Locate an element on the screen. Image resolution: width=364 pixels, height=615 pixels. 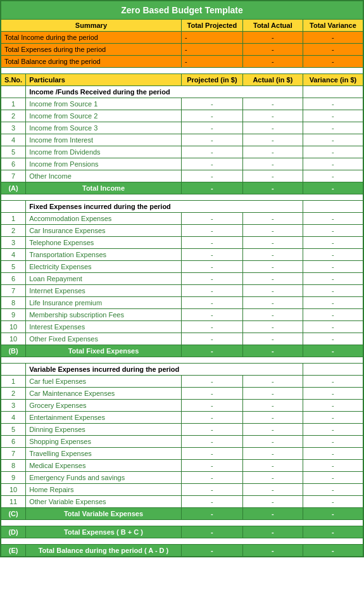
total-variable-row: (C) Total Variable Expenses - - - is located at coordinates (182, 514).